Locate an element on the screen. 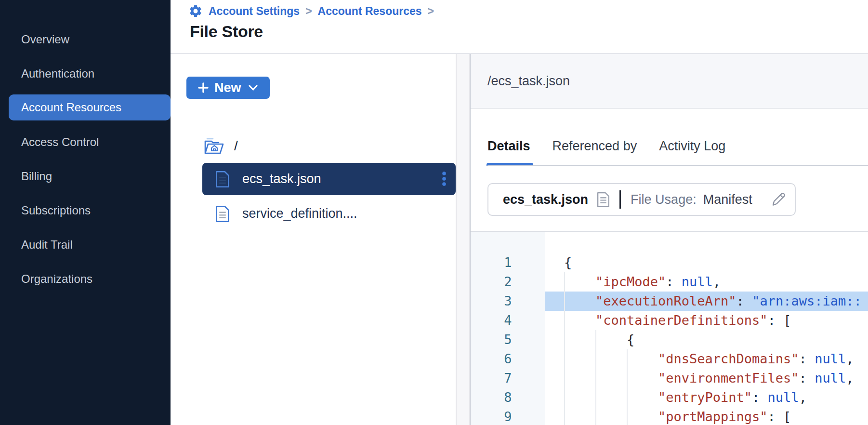 The height and width of the screenshot is (425, 868). detail-tabs: DetailsReferenced byActivity Log is located at coordinates (606, 146).